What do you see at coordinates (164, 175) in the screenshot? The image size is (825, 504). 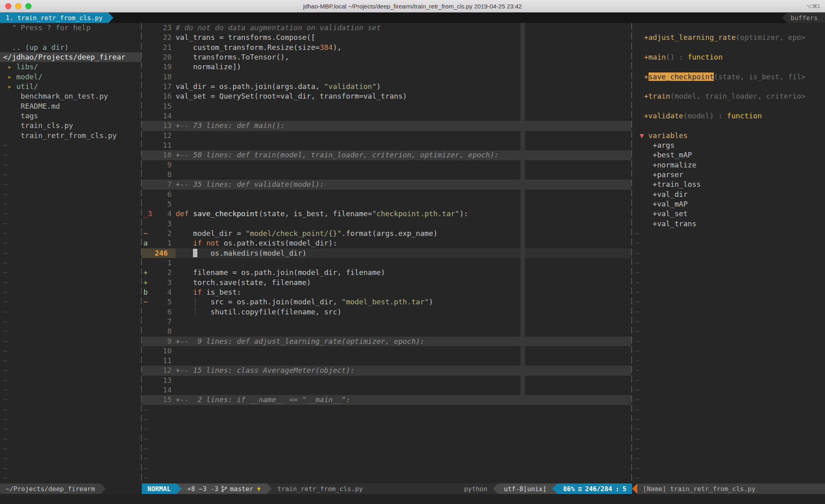 I see `line-number: 8` at bounding box center [164, 175].